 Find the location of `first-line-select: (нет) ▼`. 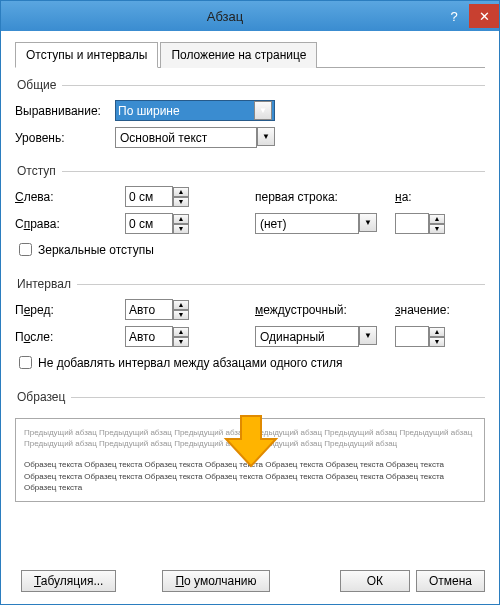

first-line-select: (нет) ▼ is located at coordinates (325, 224).